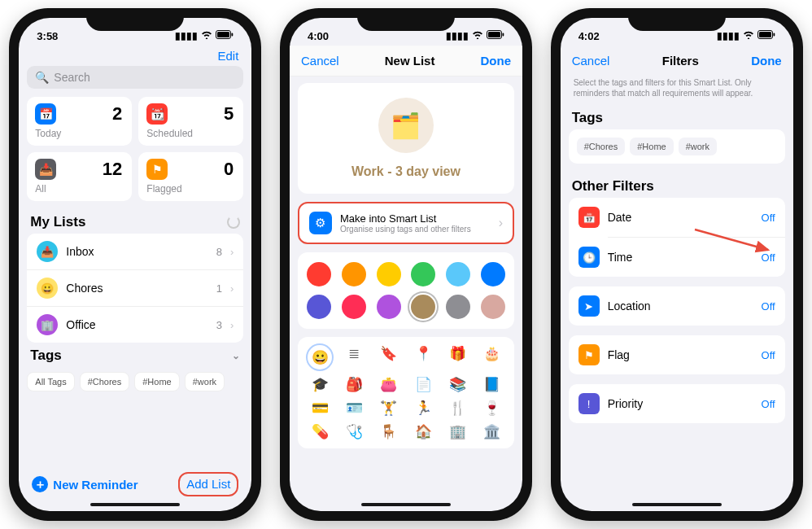 Image resolution: width=812 pixels, height=529 pixels. I want to click on list-name-field: Work - 3 day view, so click(406, 172).